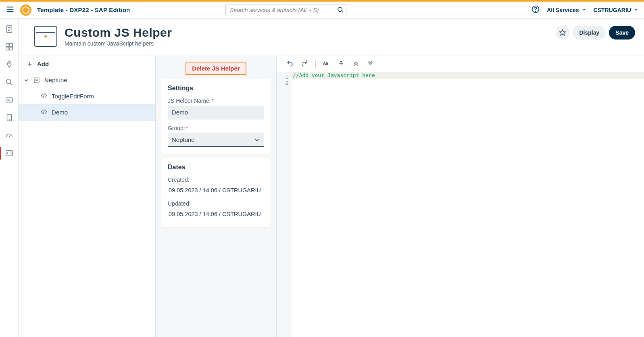 This screenshot has width=644, height=337. Describe the element at coordinates (326, 63) in the screenshot. I see `svg-text: Aa` at that location.